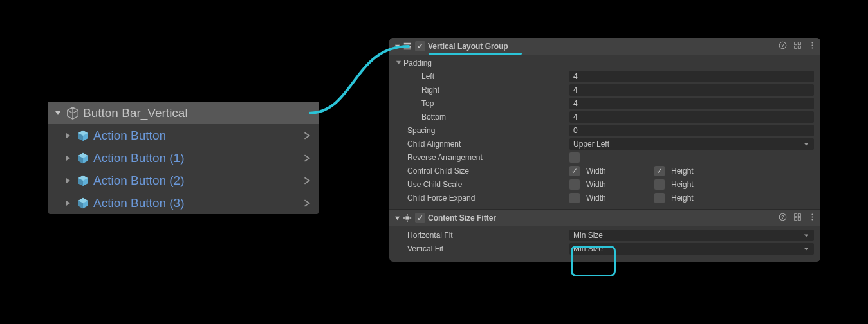 The width and height of the screenshot is (868, 324). What do you see at coordinates (692, 249) in the screenshot?
I see `vertical-fit-dropdown: Min Size` at bounding box center [692, 249].